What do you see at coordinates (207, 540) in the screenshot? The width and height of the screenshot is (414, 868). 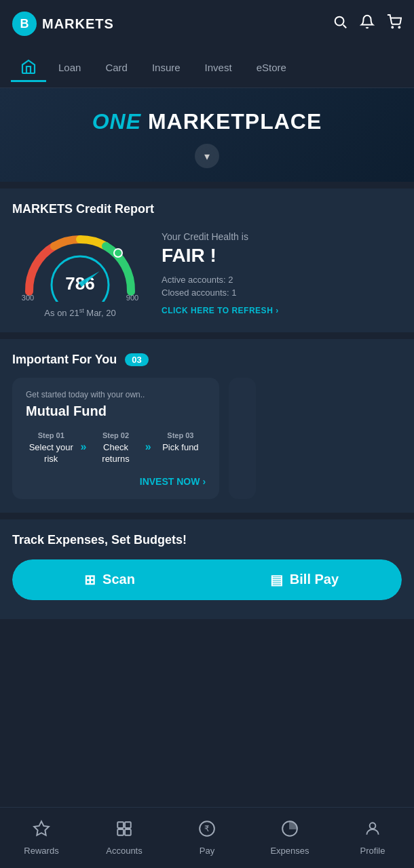 I see `track-title: Track Expenses, Set Budgets!` at bounding box center [207, 540].